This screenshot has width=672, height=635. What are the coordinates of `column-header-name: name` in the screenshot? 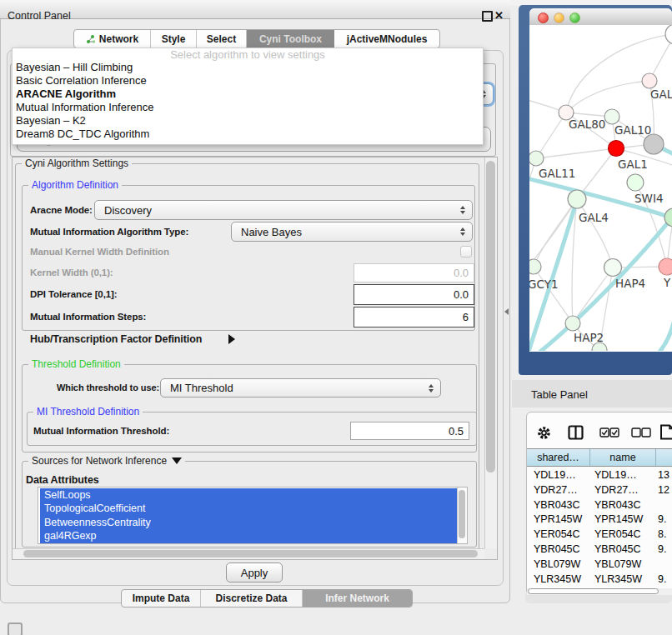 It's located at (624, 458).